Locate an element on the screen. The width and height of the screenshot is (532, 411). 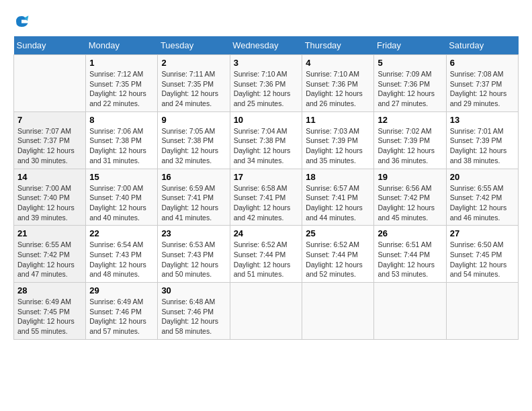
day-number: 11 is located at coordinates (338, 120).